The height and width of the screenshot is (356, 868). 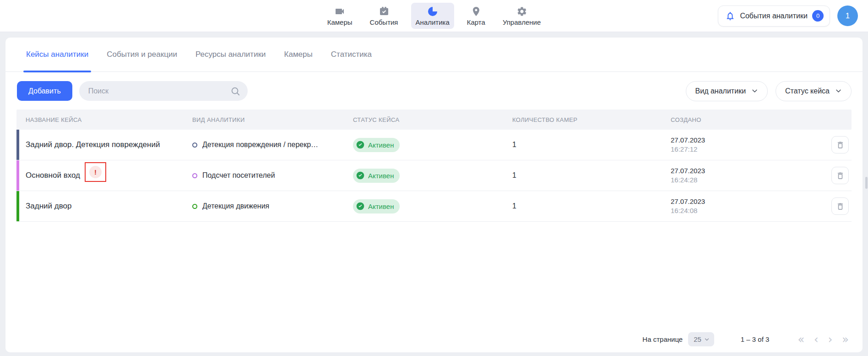 I want to click on column-header-case-name: НАЗВАНИЕ КЕЙСА, so click(x=100, y=120).